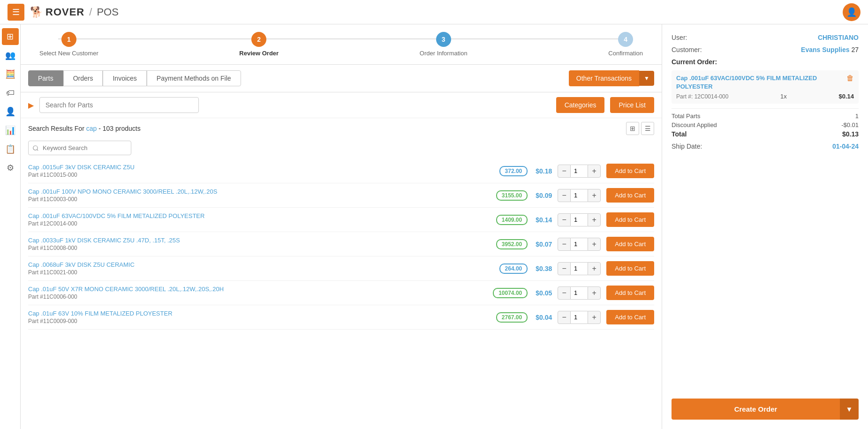 This screenshot has height=429, width=868. I want to click on ship-date-value: 01-04-24, so click(845, 146).